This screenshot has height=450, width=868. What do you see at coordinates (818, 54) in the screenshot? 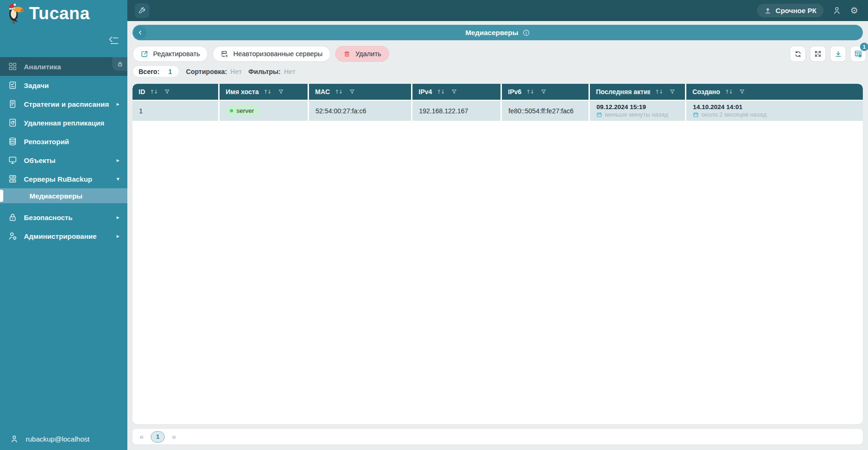
I see `fullscreen-button` at bounding box center [818, 54].